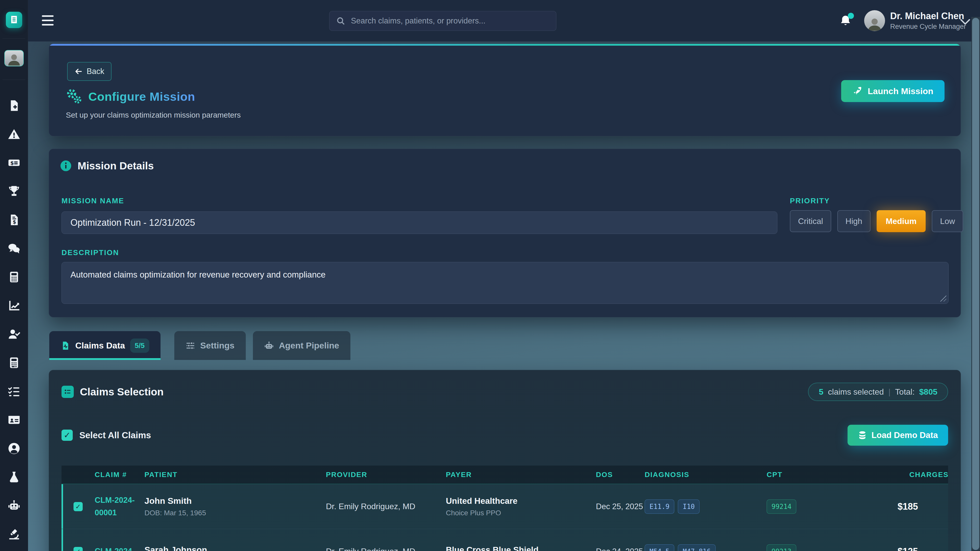 Image resolution: width=980 pixels, height=551 pixels. Describe the element at coordinates (975, 284) in the screenshot. I see `scrollbar-track` at that location.